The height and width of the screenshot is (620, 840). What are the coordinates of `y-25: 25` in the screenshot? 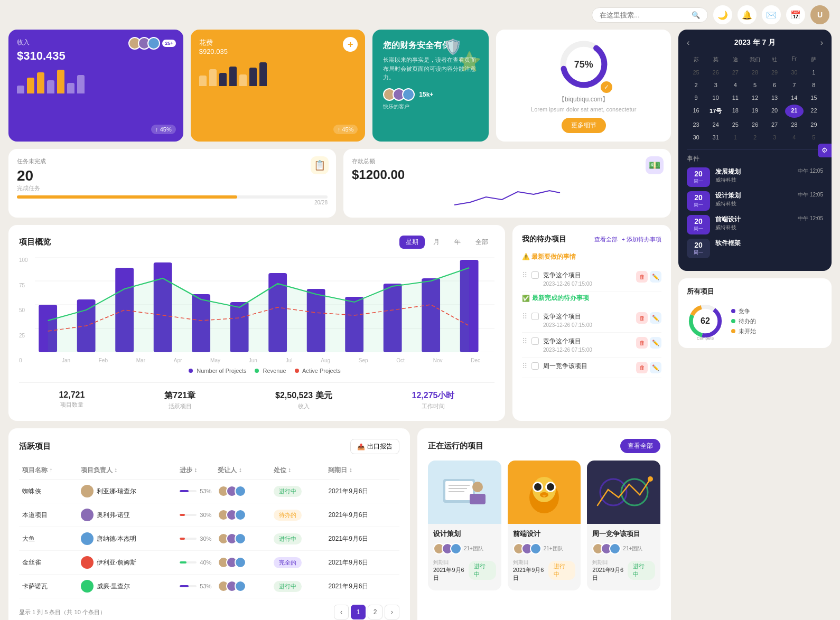 It's located at (23, 336).